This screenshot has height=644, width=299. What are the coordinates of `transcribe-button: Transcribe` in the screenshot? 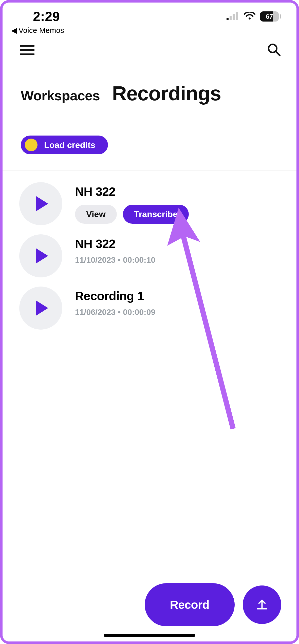 It's located at (156, 214).